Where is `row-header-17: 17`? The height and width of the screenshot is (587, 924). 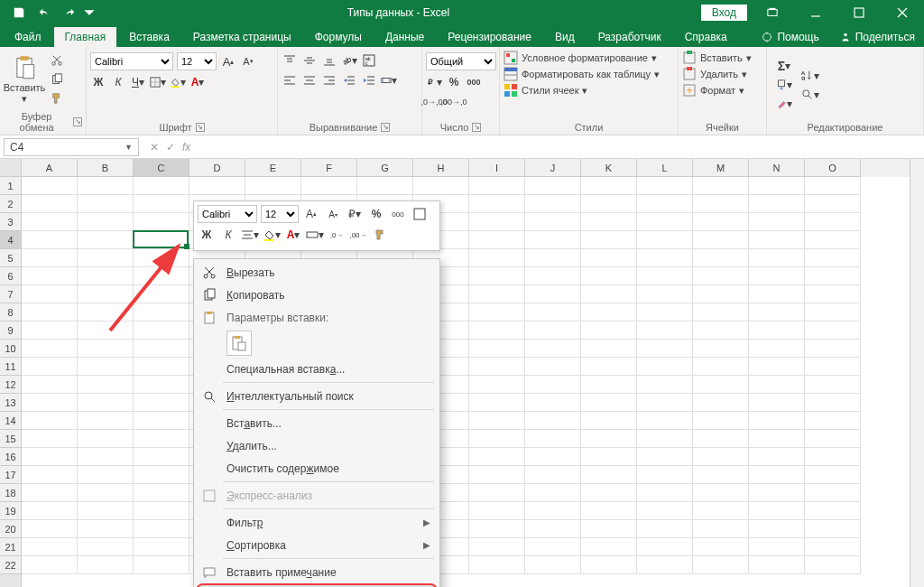
row-header-17: 17 is located at coordinates (11, 475).